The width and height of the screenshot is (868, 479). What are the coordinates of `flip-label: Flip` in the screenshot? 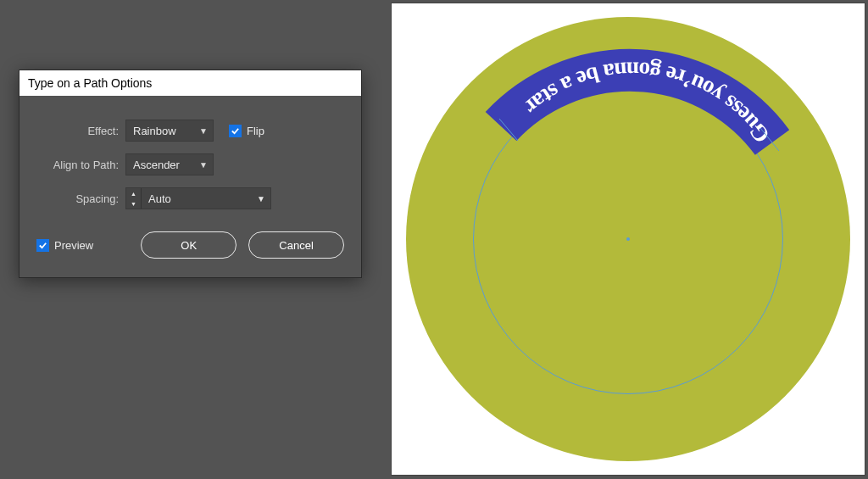 It's located at (256, 131).